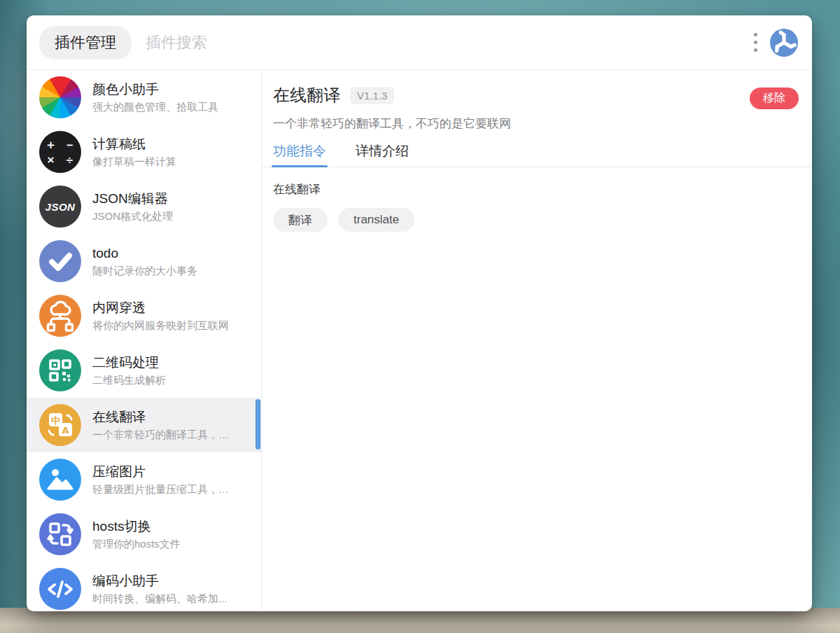  What do you see at coordinates (60, 589) in the screenshot?
I see `code-icon` at bounding box center [60, 589].